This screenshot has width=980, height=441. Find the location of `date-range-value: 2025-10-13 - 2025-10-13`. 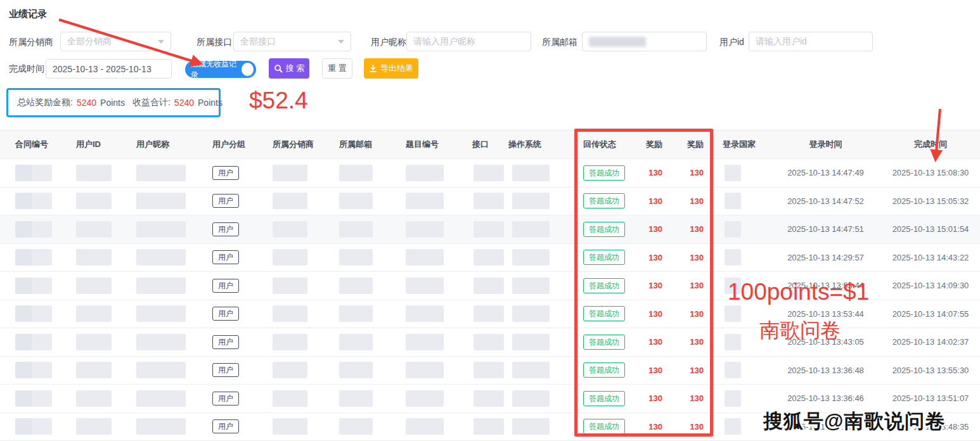

date-range-value: 2025-10-13 - 2025-10-13 is located at coordinates (102, 69).